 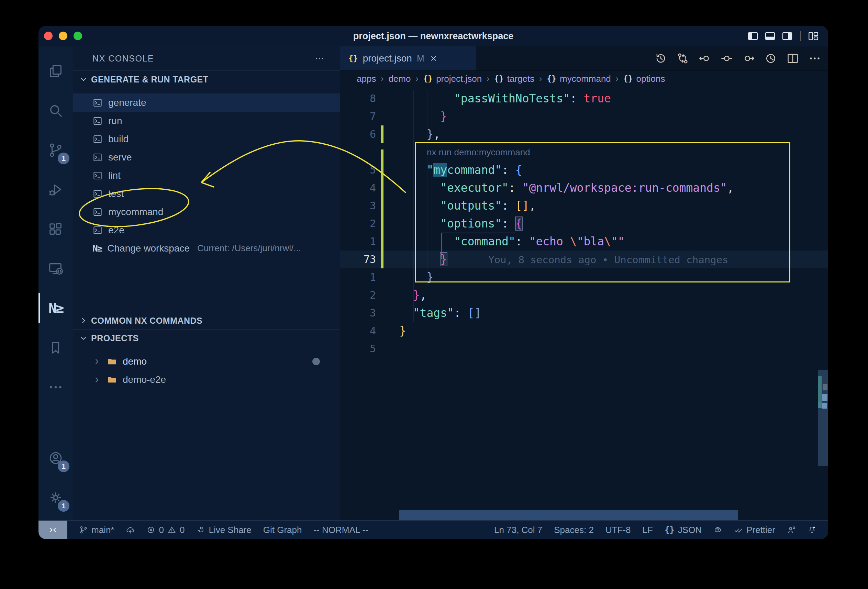 What do you see at coordinates (791, 530) in the screenshot?
I see `status-item-feedback` at bounding box center [791, 530].